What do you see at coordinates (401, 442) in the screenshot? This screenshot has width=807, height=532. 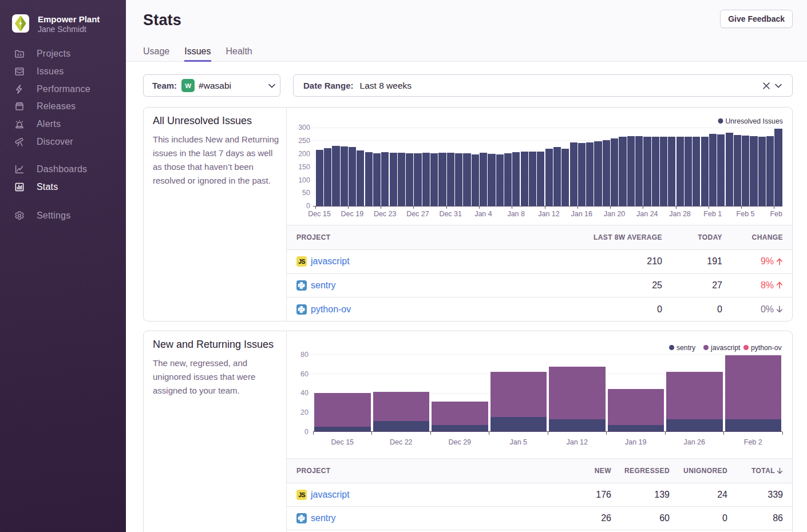 I see `svg-text: Dec 22` at bounding box center [401, 442].